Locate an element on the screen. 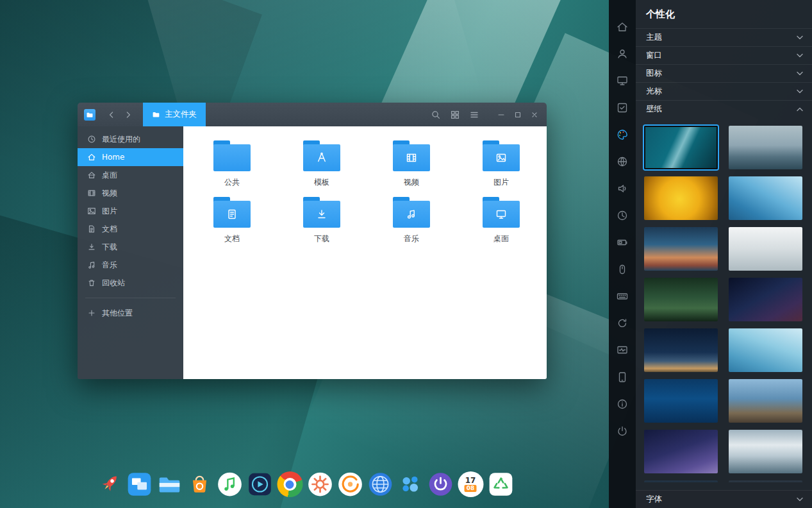  maximize-button is located at coordinates (518, 115).